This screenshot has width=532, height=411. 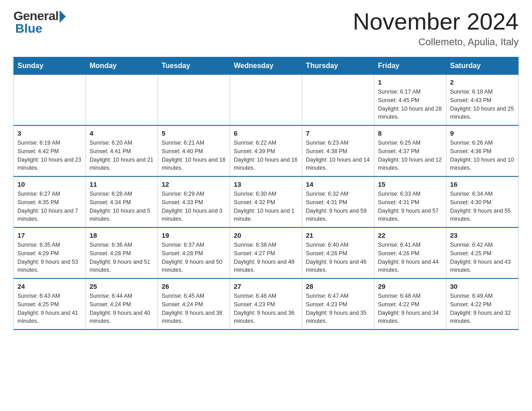 What do you see at coordinates (338, 235) in the screenshot?
I see `day-number: 21` at bounding box center [338, 235].